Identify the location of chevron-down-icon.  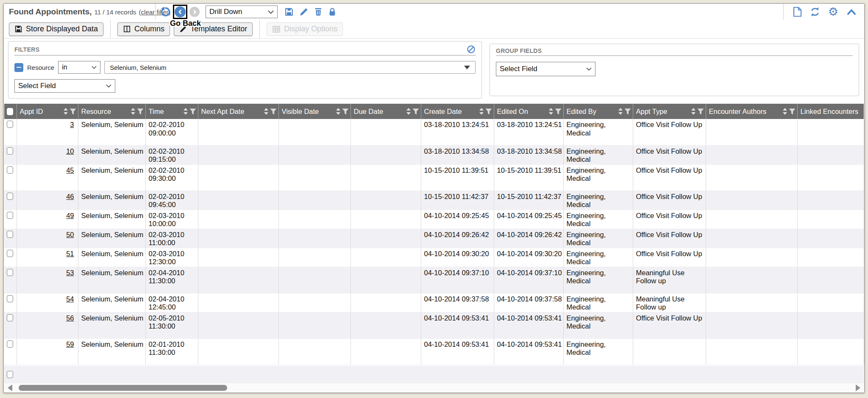
(94, 67).